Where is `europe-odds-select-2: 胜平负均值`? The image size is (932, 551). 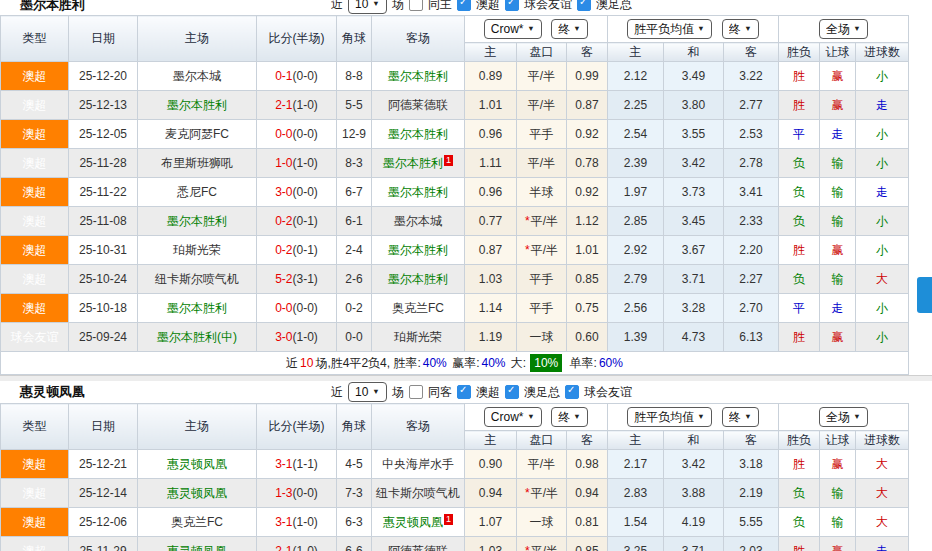
europe-odds-select-2: 胜平负均值 is located at coordinates (670, 417).